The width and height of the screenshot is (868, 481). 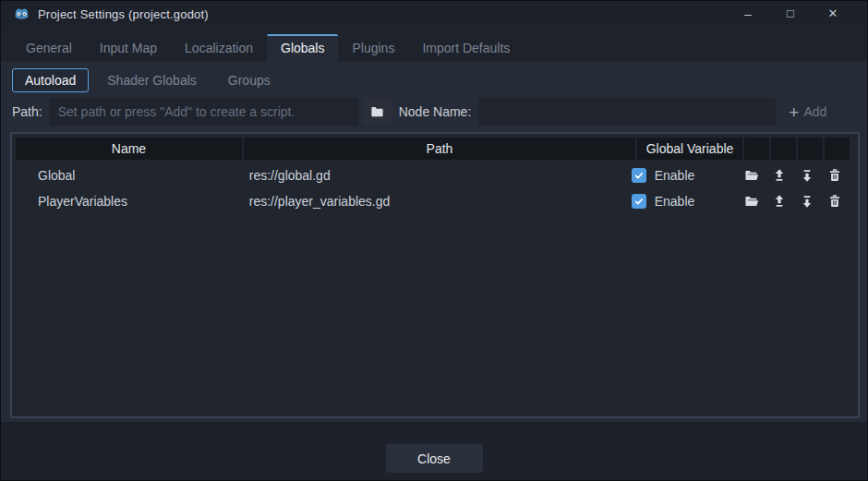 What do you see at coordinates (22, 15) in the screenshot?
I see `godot-logo-icon` at bounding box center [22, 15].